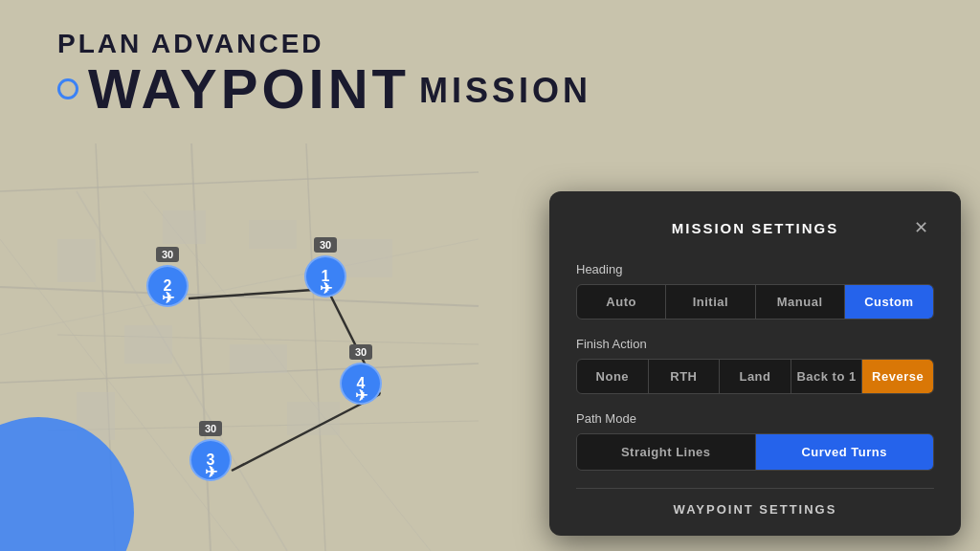 Image resolution: width=980 pixels, height=551 pixels. I want to click on plane-icon-4: ✈, so click(362, 396).